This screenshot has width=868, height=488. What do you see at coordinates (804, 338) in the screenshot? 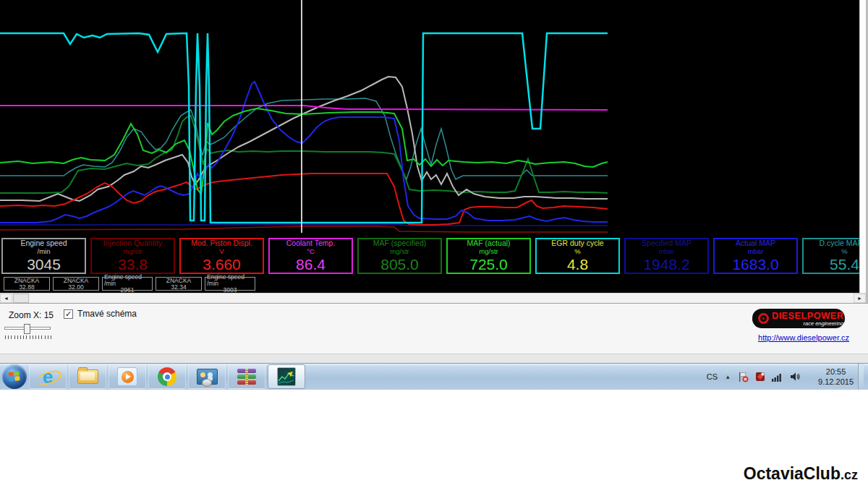
I see `dieselpower-link: http://www.dieselpower.cz` at bounding box center [804, 338].